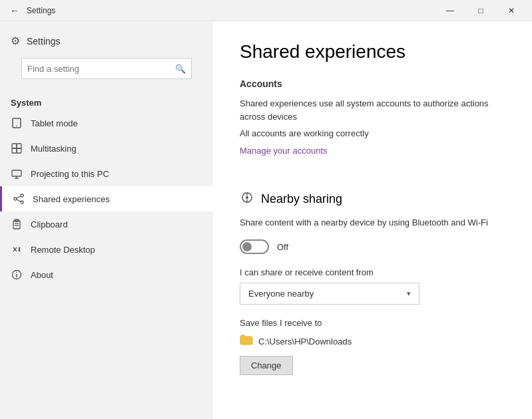 This screenshot has width=532, height=419. Describe the element at coordinates (42, 275) in the screenshot. I see `sidebar-item-label: About` at that location.